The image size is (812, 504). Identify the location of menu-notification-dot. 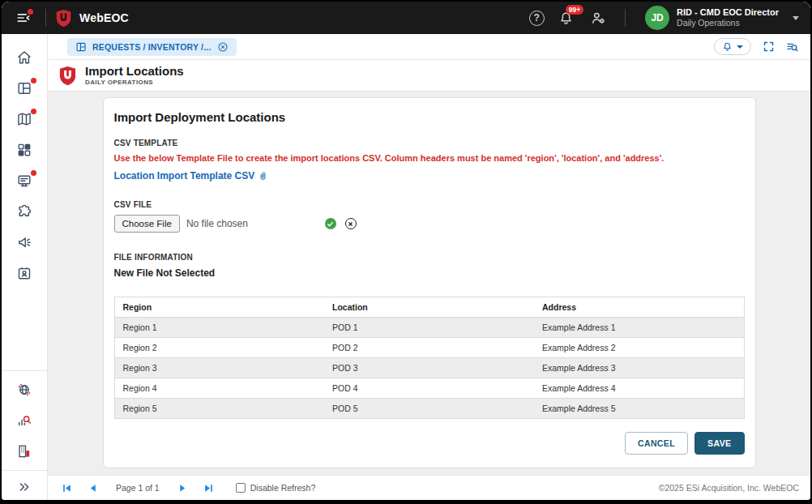
(31, 11).